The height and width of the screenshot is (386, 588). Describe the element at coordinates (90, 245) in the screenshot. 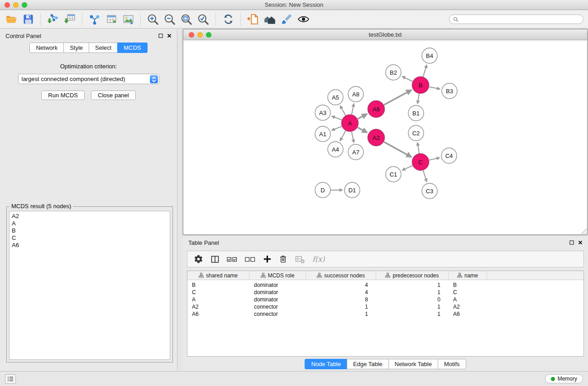

I see `mcds-result-item: A6` at that location.